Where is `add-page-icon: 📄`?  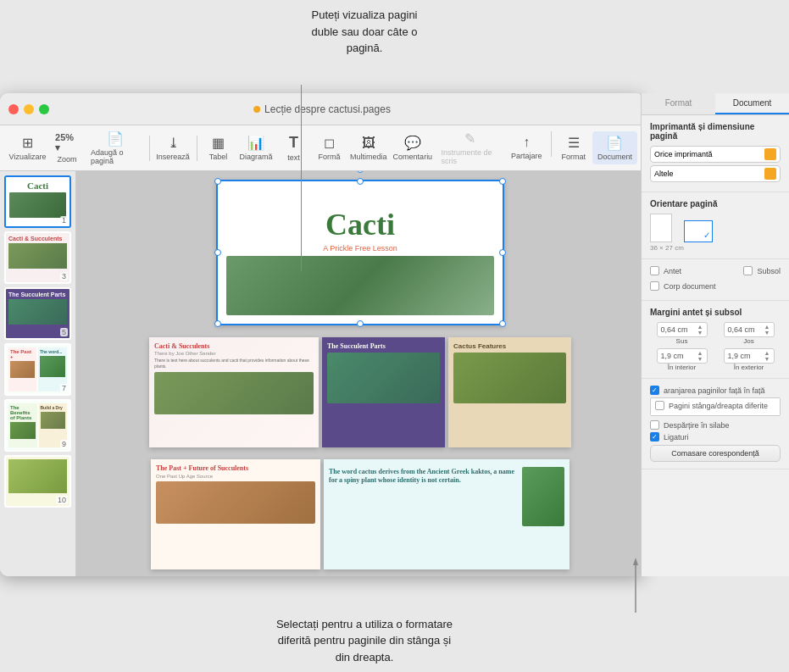
add-page-icon: 📄 is located at coordinates (115, 139).